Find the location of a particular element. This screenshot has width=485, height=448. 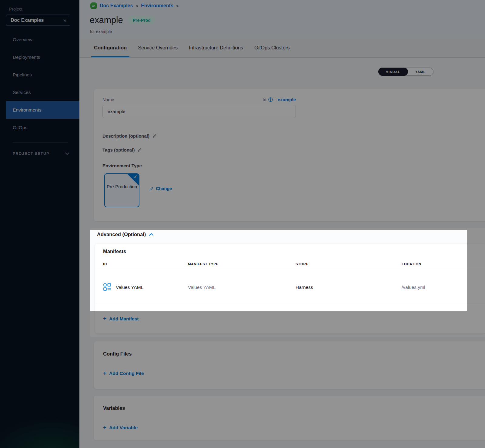

manifest-table-row: Values YAML Values YAML Harness /values.… is located at coordinates (290, 287).